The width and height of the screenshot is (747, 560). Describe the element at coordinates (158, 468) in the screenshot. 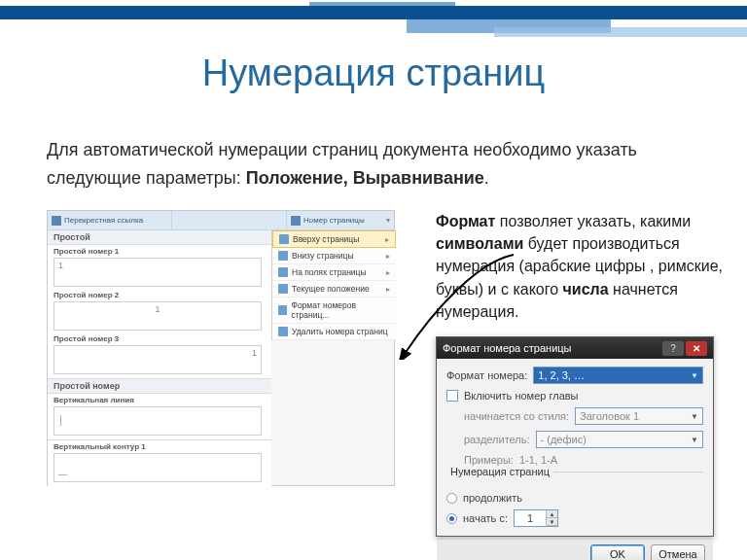

I see `gallery-thumb: —` at that location.